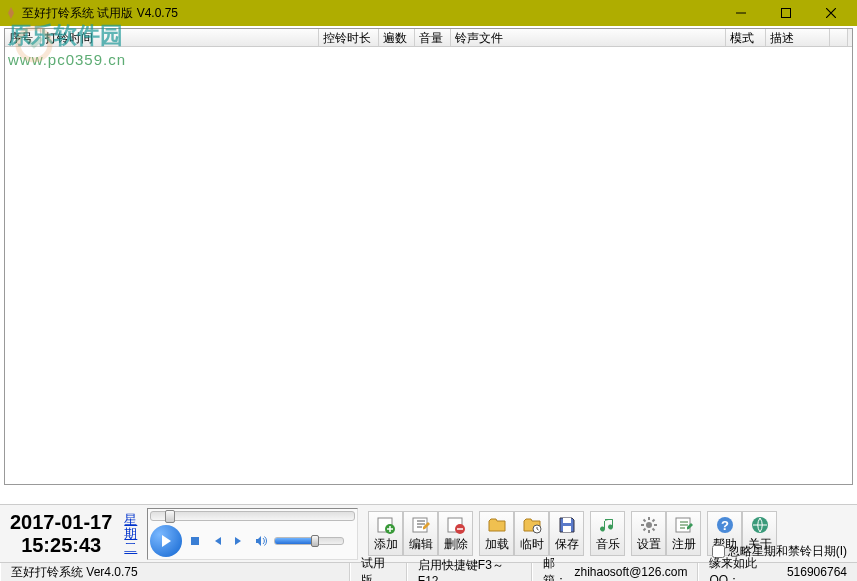 The height and width of the screenshot is (581, 857). What do you see at coordinates (588, 38) in the screenshot?
I see `column-header: 铃声文件` at bounding box center [588, 38].